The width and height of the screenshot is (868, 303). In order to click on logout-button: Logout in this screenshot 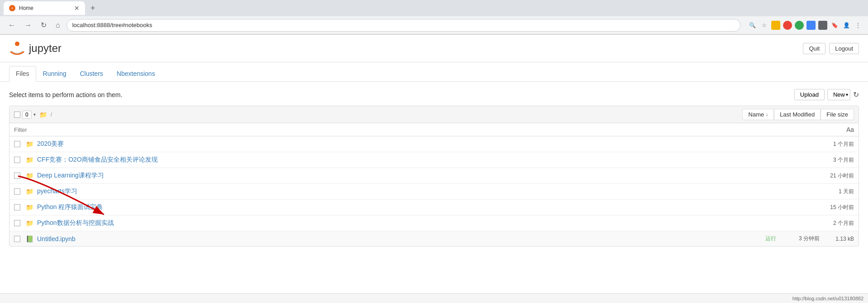, I will do `click(844, 49)`.